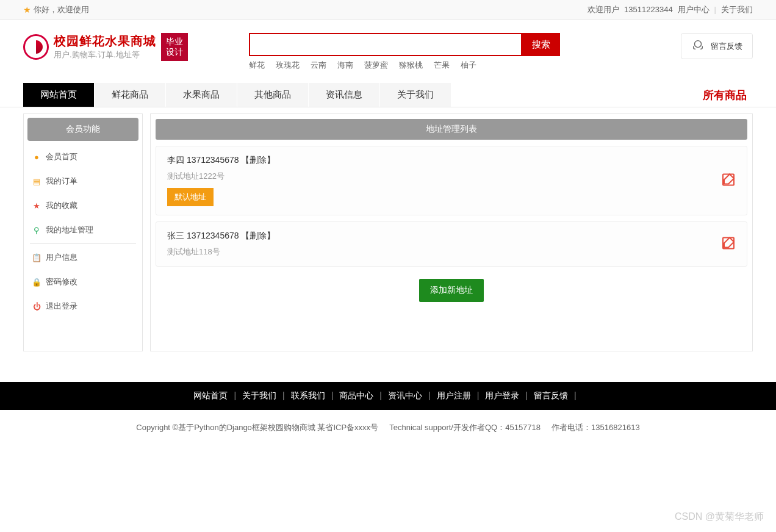 This screenshot has width=776, height=532. I want to click on welcome-text: 你好，欢迎使用, so click(61, 10).